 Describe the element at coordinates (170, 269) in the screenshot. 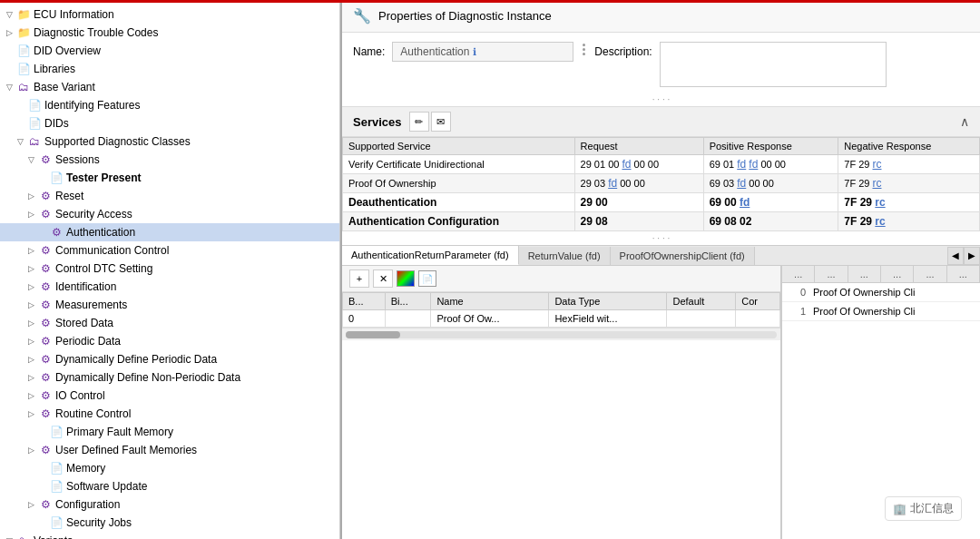

I see `tree-item-control-dtc: ▷⚙Control DTC Setting` at that location.